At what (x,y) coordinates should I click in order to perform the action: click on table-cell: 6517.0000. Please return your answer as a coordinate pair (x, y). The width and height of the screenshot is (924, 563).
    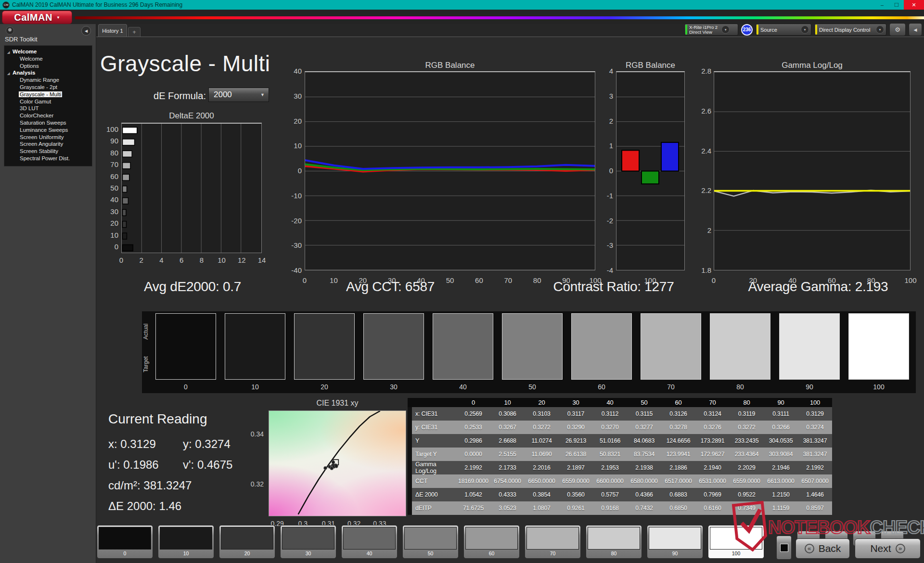
    Looking at the image, I should click on (679, 481).